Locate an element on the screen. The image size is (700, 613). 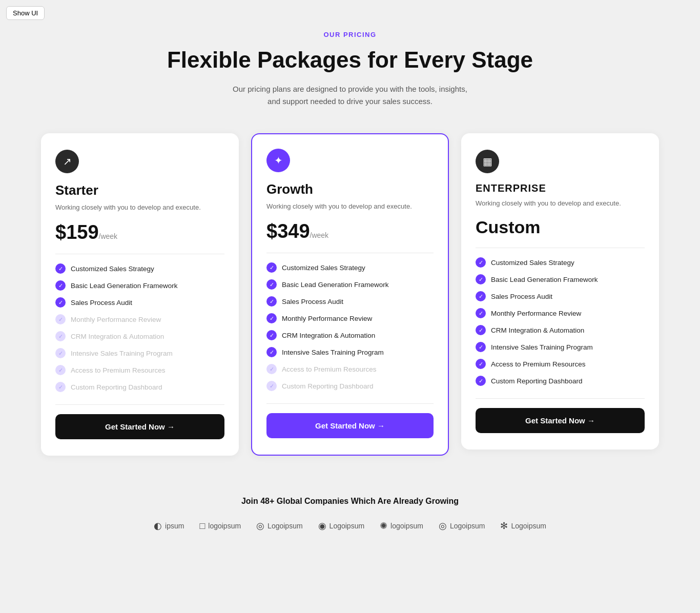
plan-name: Starter is located at coordinates (140, 191).